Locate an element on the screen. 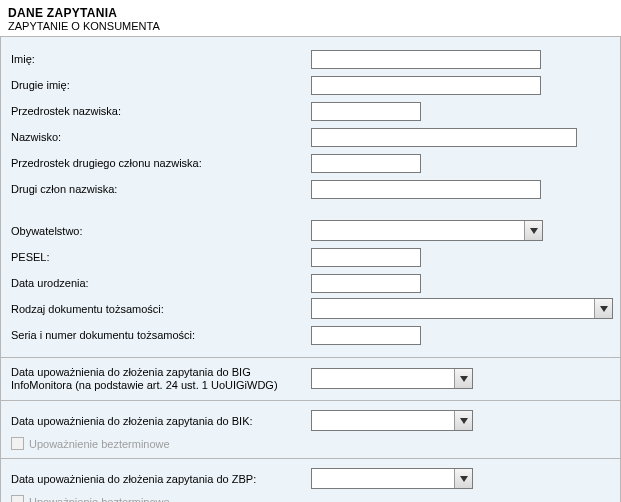 The height and width of the screenshot is (502, 621). select-auth-zbp-date is located at coordinates (392, 478).